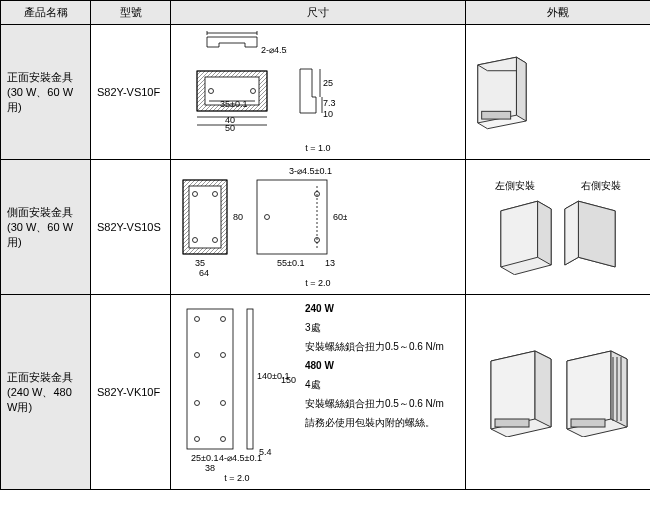 This screenshot has height=505, width=650. What do you see at coordinates (328, 83) in the screenshot?
I see `svg-text: 25` at bounding box center [328, 83].